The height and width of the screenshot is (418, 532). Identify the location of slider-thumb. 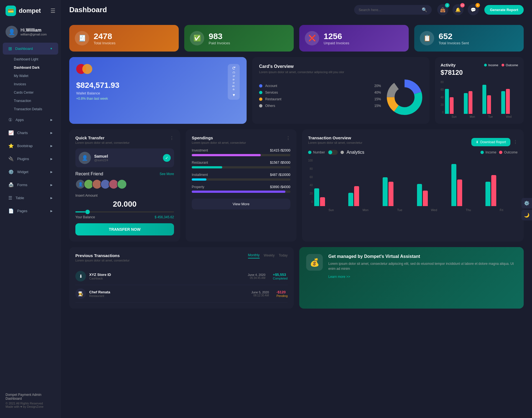
(88, 212).